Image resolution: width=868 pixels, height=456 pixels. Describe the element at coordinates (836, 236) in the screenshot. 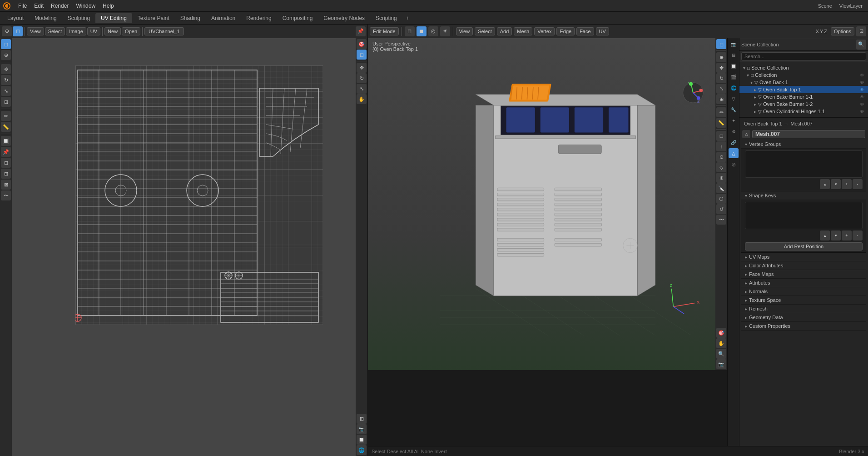

I see `shape-key-move-down-btn: ▾` at that location.